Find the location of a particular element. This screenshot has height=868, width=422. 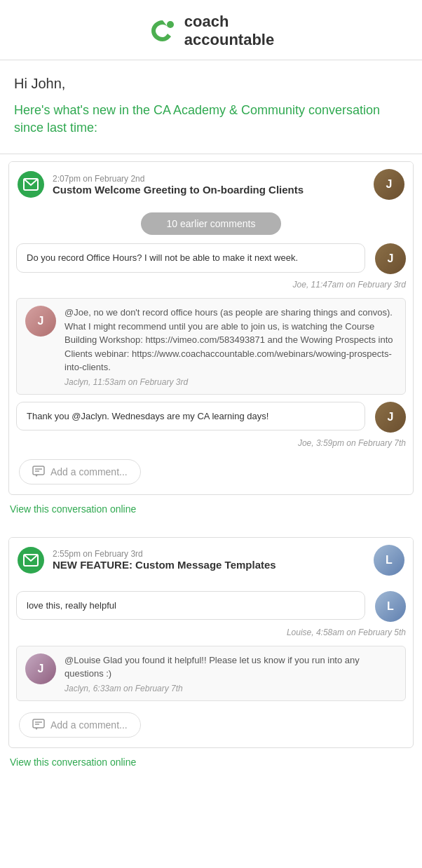

add-comment-row-2: Add a comment... is located at coordinates (211, 726).